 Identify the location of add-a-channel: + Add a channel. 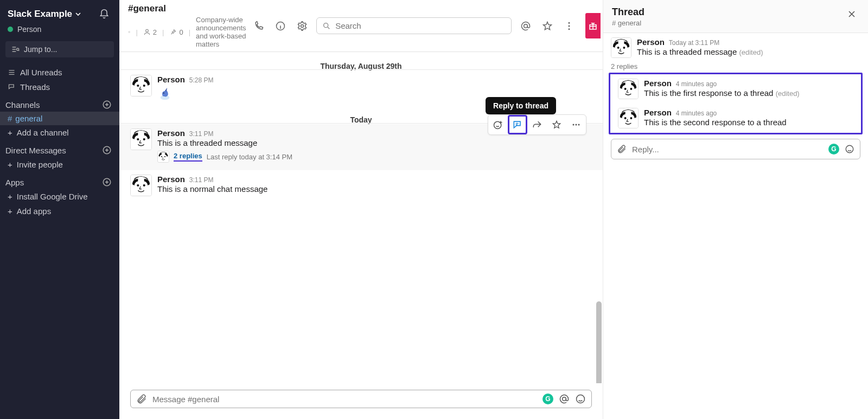
(60, 132).